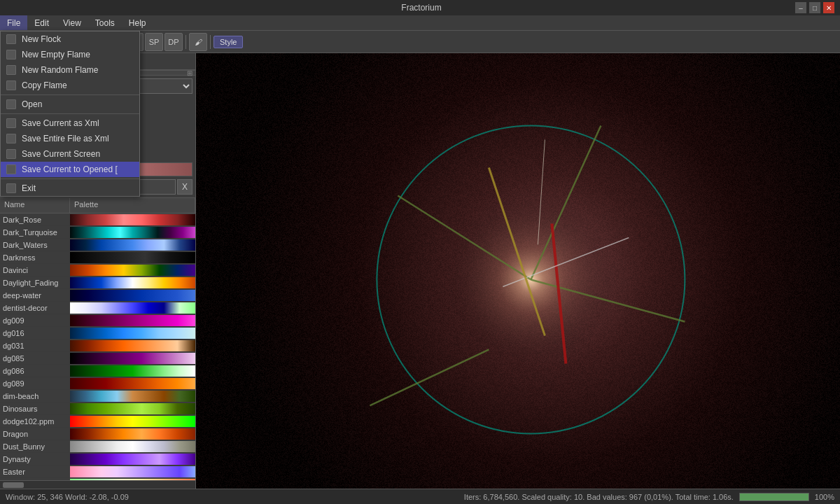 This screenshot has width=840, height=504. What do you see at coordinates (421, 8) in the screenshot?
I see `window-title: Fractorium` at bounding box center [421, 8].